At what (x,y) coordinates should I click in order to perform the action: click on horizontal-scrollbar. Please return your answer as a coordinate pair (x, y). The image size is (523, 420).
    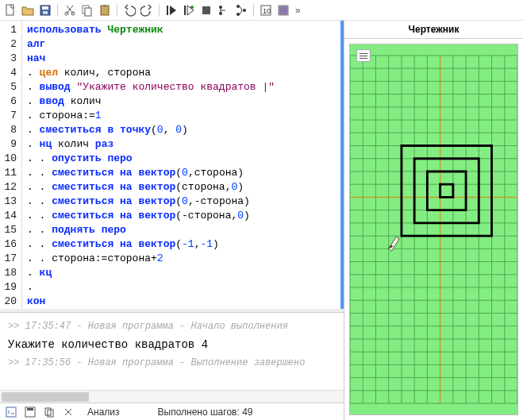
    Looking at the image, I should click on (171, 396).